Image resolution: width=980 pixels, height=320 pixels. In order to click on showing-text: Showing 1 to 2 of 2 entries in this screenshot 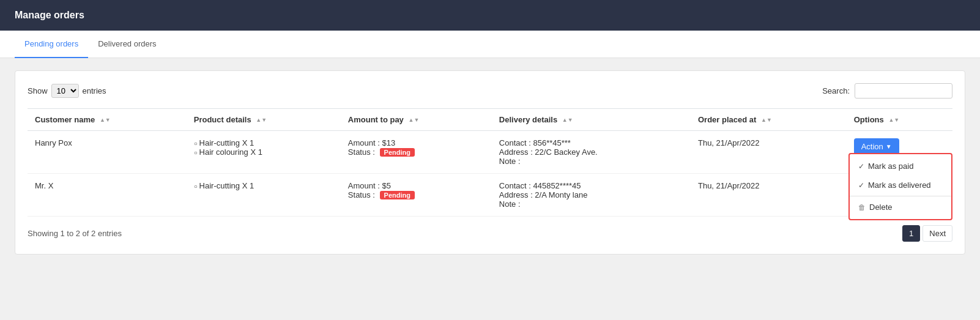, I will do `click(75, 234)`.